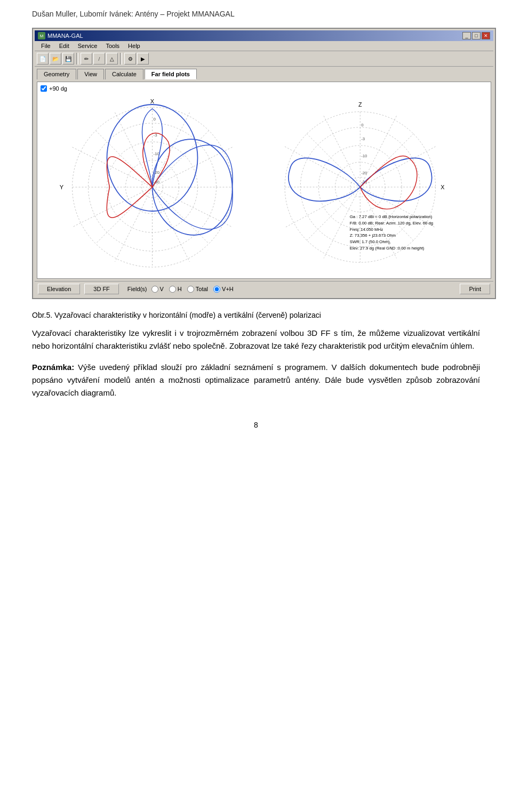 The height and width of the screenshot is (812, 512). What do you see at coordinates (228, 289) in the screenshot?
I see `radio-vh-label: V+H` at bounding box center [228, 289].